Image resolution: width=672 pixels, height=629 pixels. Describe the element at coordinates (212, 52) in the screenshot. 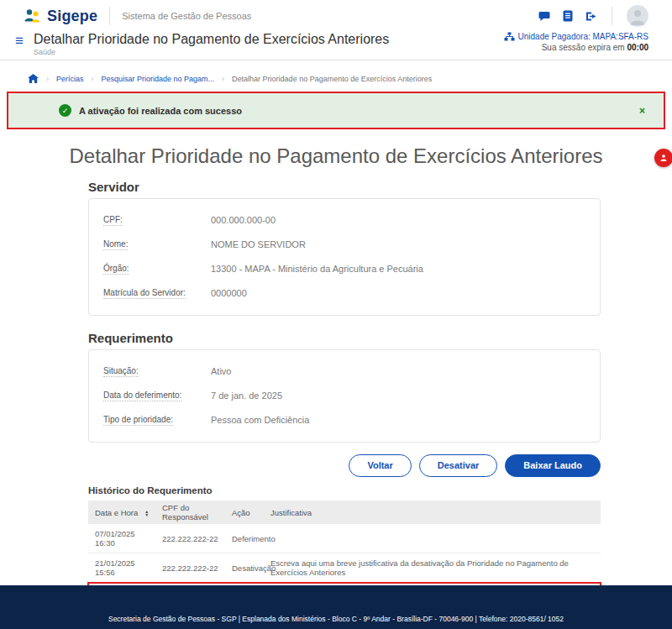

I see `header-subtitle: Saúde` at that location.